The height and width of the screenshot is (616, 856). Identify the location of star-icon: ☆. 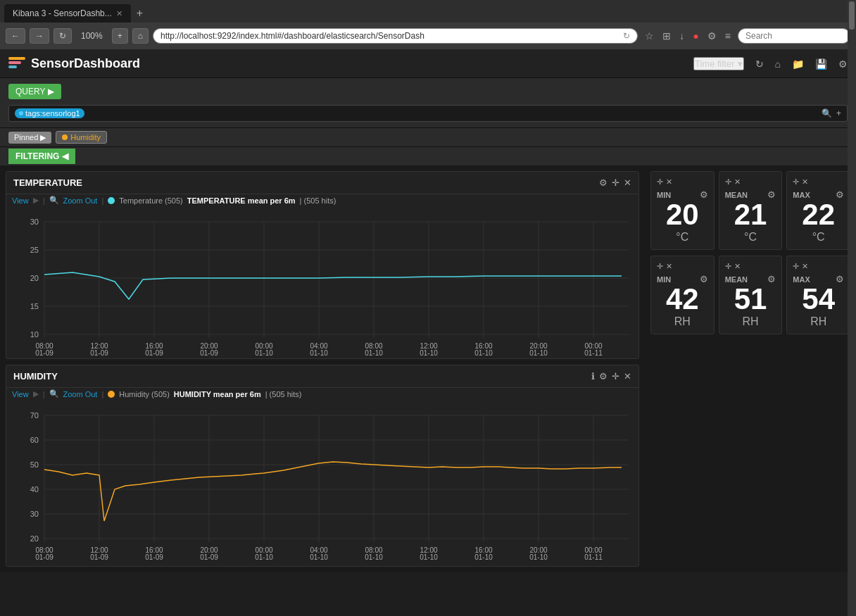
(649, 36).